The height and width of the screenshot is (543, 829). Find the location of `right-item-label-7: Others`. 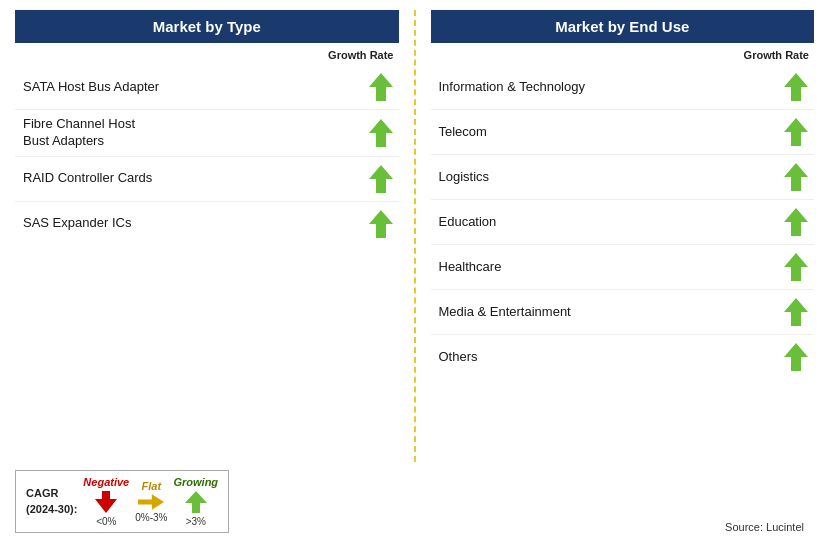

right-item-label-7: Others is located at coordinates (609, 358).